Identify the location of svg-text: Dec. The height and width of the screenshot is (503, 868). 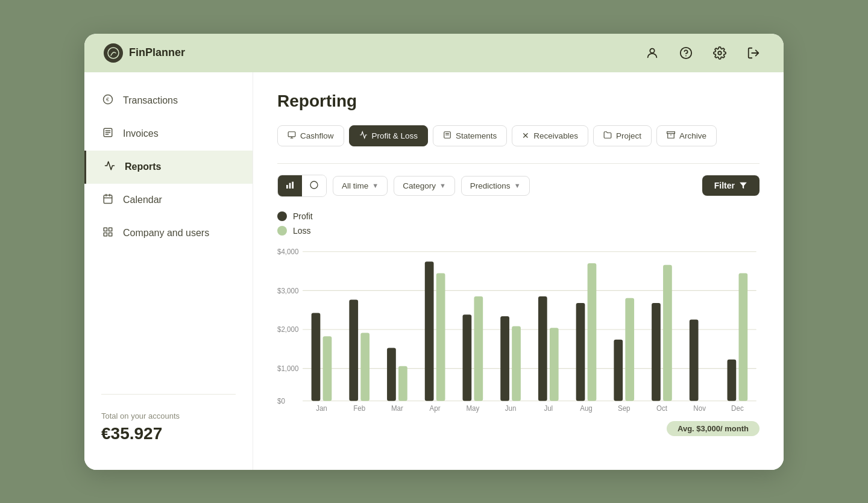
(738, 407).